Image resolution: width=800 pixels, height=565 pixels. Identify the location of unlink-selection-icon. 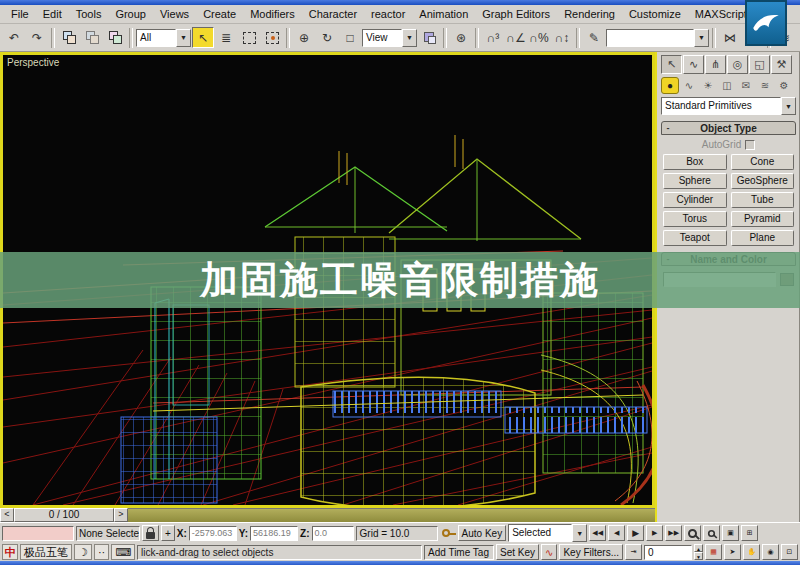
(92, 38).